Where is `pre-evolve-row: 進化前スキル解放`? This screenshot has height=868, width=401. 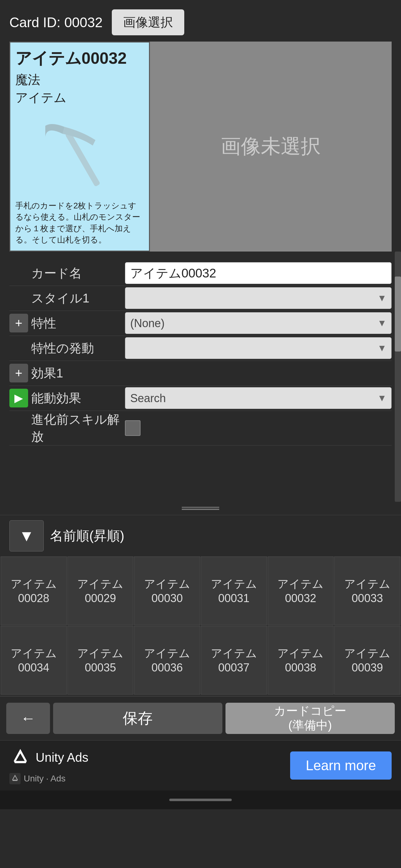 pre-evolve-row: 進化前スキル解放 is located at coordinates (201, 428).